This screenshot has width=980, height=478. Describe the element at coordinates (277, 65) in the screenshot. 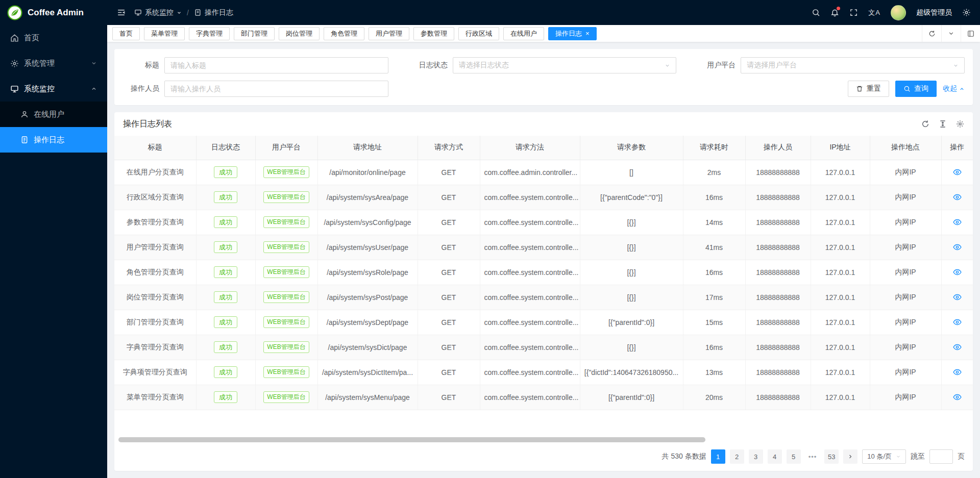

I see `title-input` at that location.